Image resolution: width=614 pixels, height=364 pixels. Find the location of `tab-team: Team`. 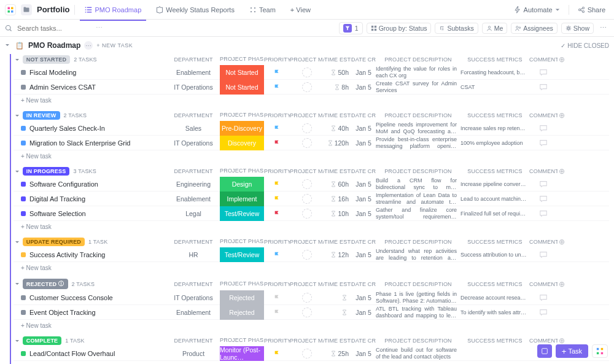

tab-team: Team is located at coordinates (263, 10).